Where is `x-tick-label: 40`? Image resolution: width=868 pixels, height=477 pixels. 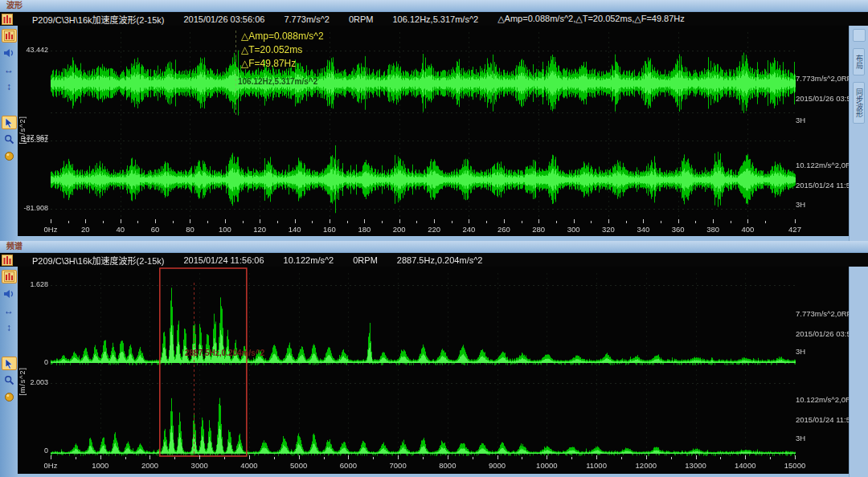
x-tick-label: 40 is located at coordinates (121, 230).